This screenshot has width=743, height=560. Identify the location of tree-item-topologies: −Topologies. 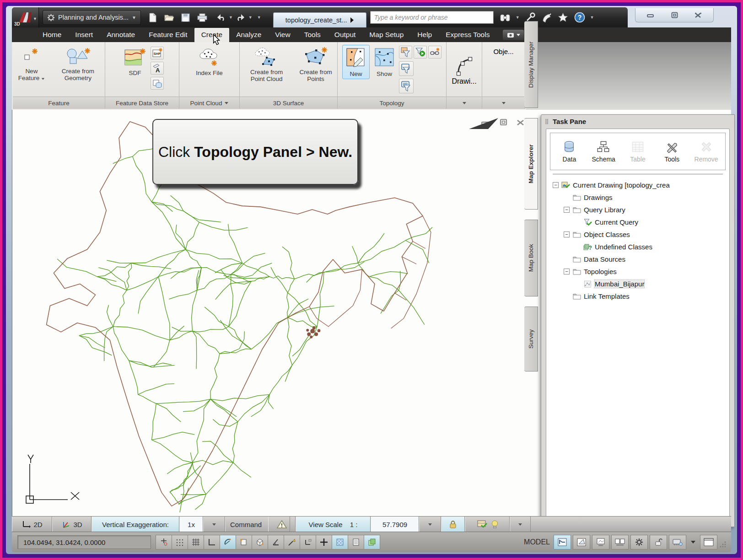
(641, 272).